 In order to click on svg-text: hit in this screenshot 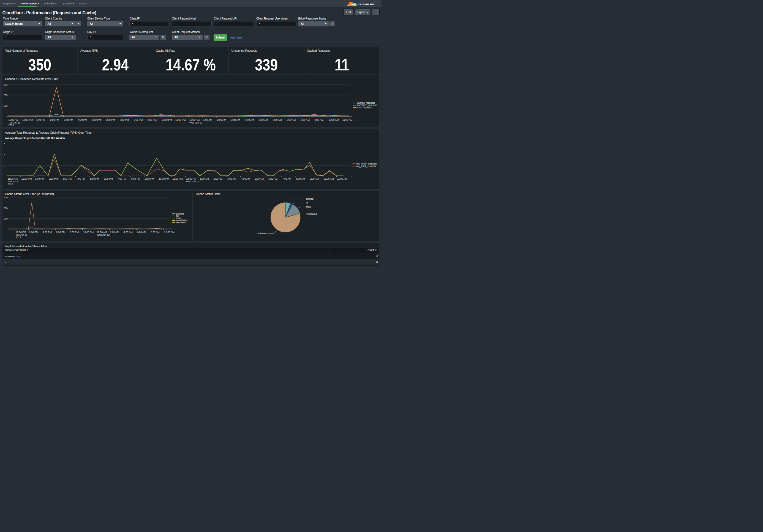, I will do `click(307, 203)`.